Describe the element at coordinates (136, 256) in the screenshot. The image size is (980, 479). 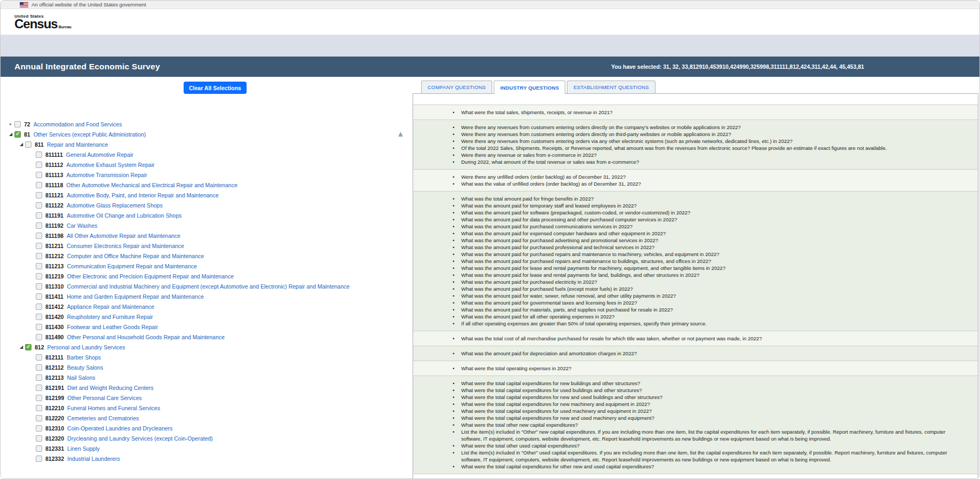
I see `naics-link: Computer and Office Machine Repair and M…` at that location.